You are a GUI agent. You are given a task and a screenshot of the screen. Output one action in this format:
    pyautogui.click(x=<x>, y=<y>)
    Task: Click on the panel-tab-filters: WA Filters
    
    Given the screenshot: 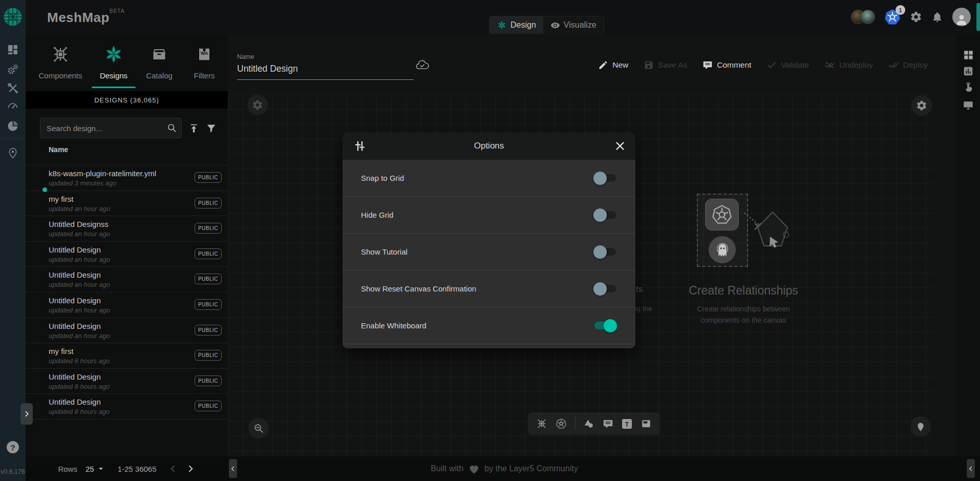 What is the action you would take?
    pyautogui.click(x=204, y=63)
    